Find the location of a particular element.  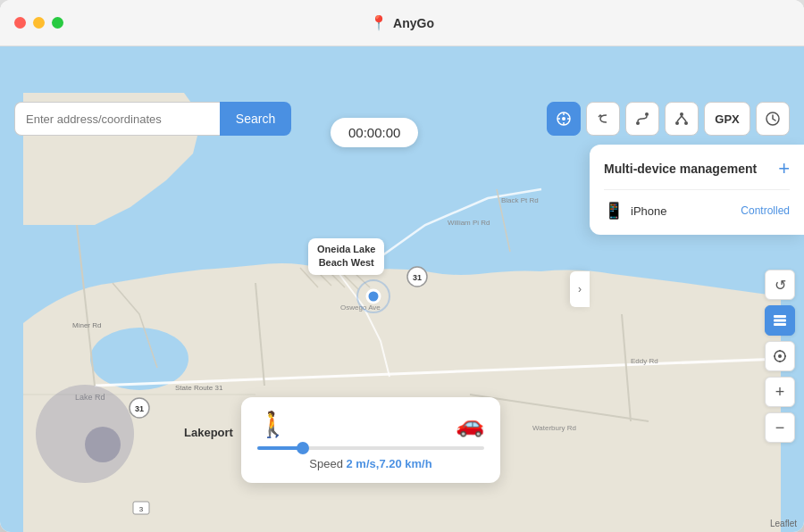

search-input is located at coordinates (117, 119).